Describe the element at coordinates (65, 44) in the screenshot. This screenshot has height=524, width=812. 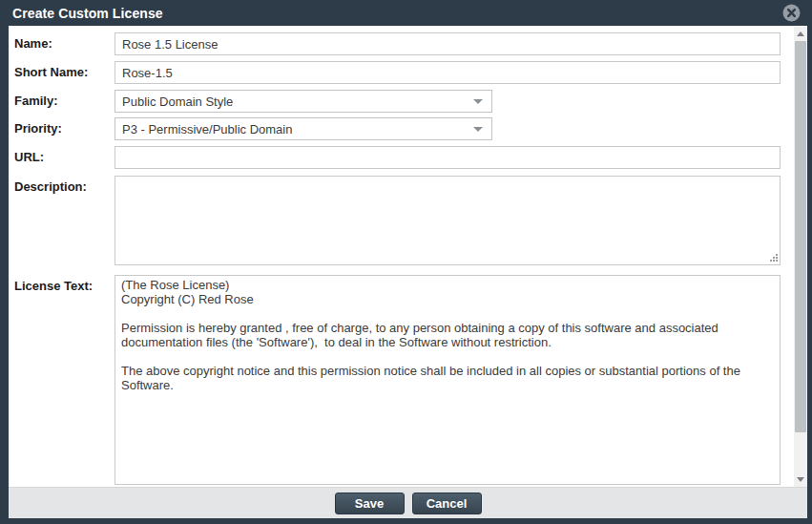
I see `name-label: Name:` at that location.